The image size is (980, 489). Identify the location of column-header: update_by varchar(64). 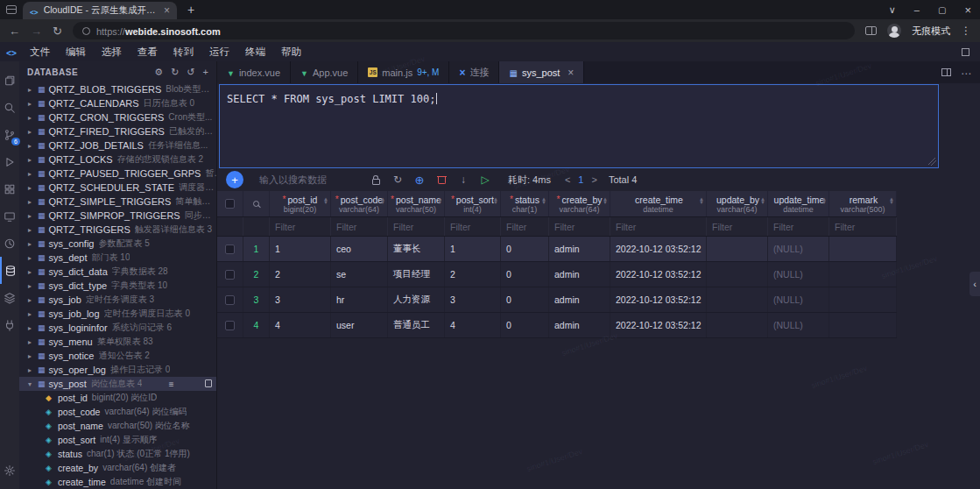
(737, 203).